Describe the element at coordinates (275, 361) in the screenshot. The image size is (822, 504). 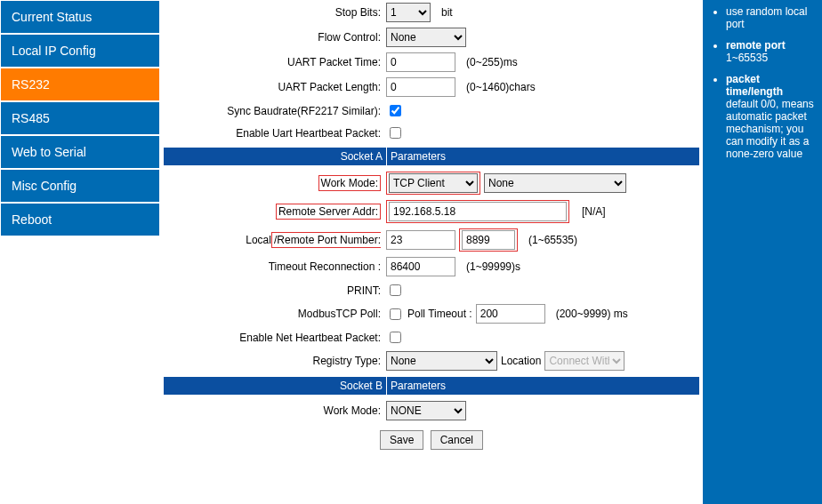
I see `reg-type-label: Registry Type:` at that location.